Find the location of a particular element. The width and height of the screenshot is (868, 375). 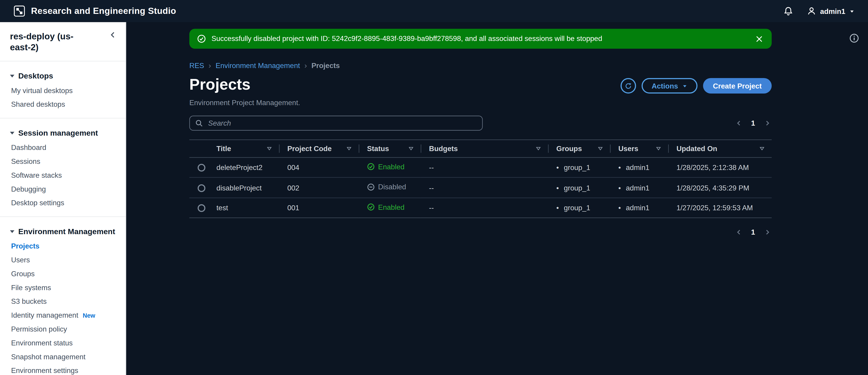

sidebar-item-label: Software stacks is located at coordinates (36, 175).